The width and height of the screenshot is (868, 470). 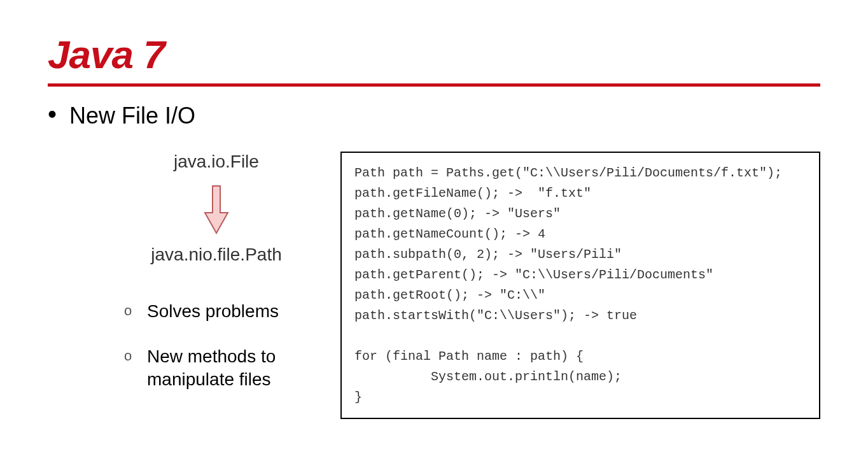 What do you see at coordinates (216, 162) in the screenshot?
I see `old-class-label: java.io.File` at bounding box center [216, 162].